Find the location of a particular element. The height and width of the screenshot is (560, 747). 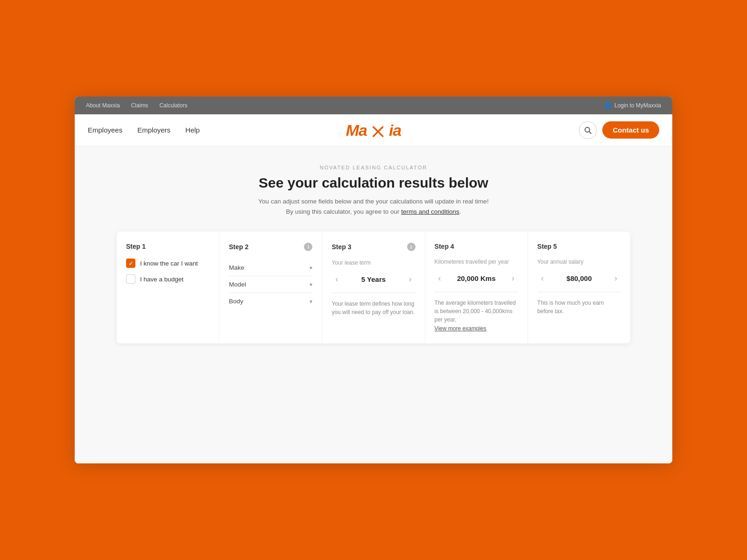

step4-desc: The average kilometers travelled is betw… is located at coordinates (476, 311).